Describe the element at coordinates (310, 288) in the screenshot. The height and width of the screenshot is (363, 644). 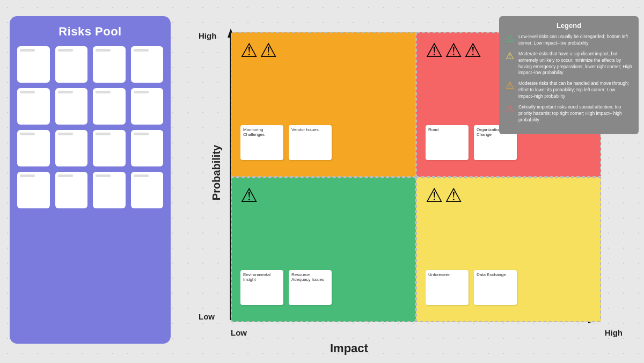
I see `risk-card: Resource Adequacy Issues` at that location.